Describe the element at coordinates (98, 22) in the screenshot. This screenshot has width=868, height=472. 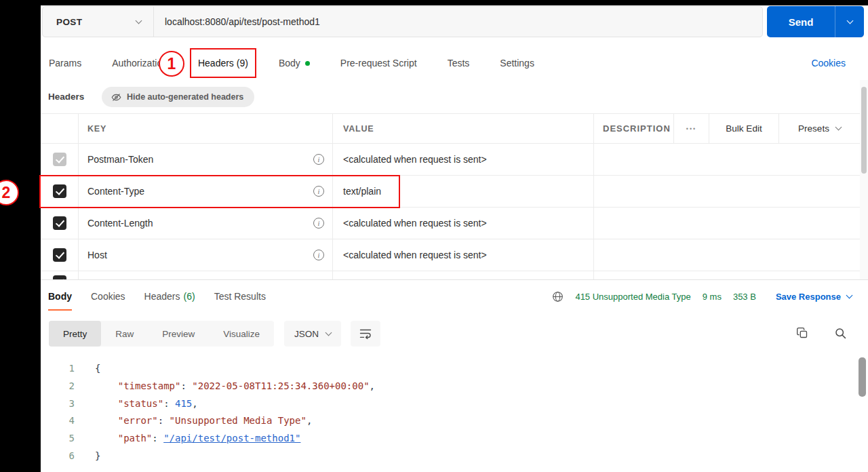
I see `method-selector: POST` at that location.